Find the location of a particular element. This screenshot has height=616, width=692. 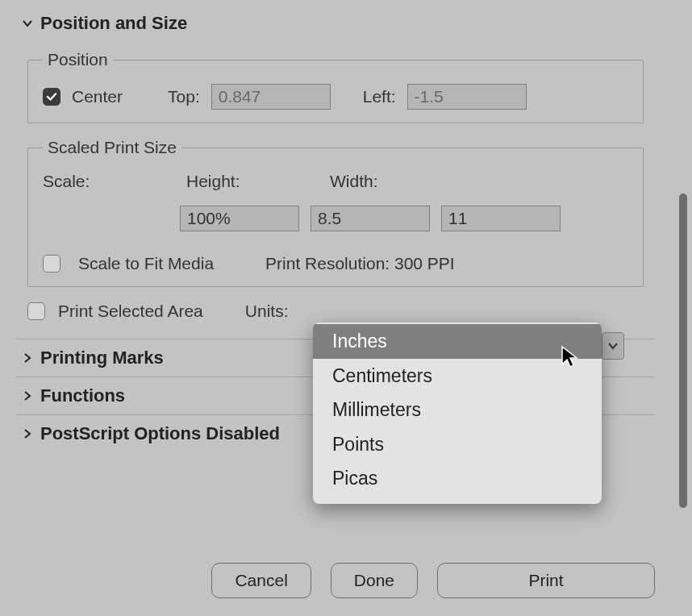

height-field is located at coordinates (370, 219).